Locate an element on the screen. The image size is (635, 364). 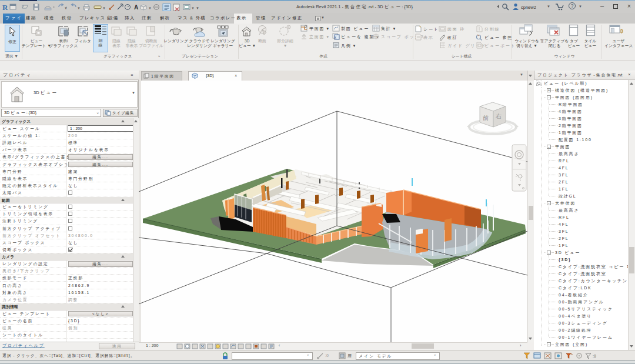
svg-text: R is located at coordinates (5, 7).